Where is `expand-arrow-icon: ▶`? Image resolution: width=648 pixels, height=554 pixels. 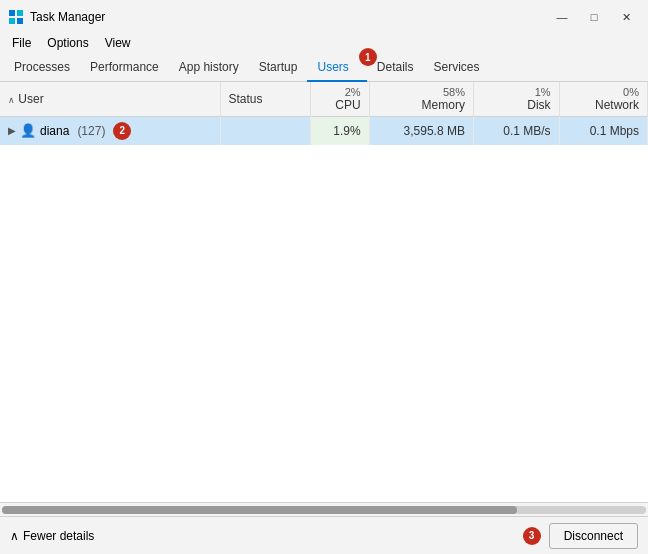
expand-arrow-icon: ▶ is located at coordinates (12, 130).